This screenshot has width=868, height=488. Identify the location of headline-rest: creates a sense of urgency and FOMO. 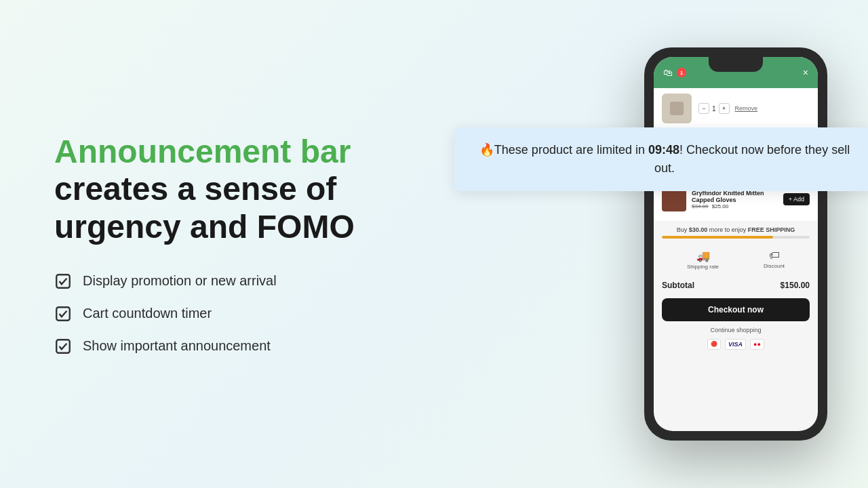
(205, 207).